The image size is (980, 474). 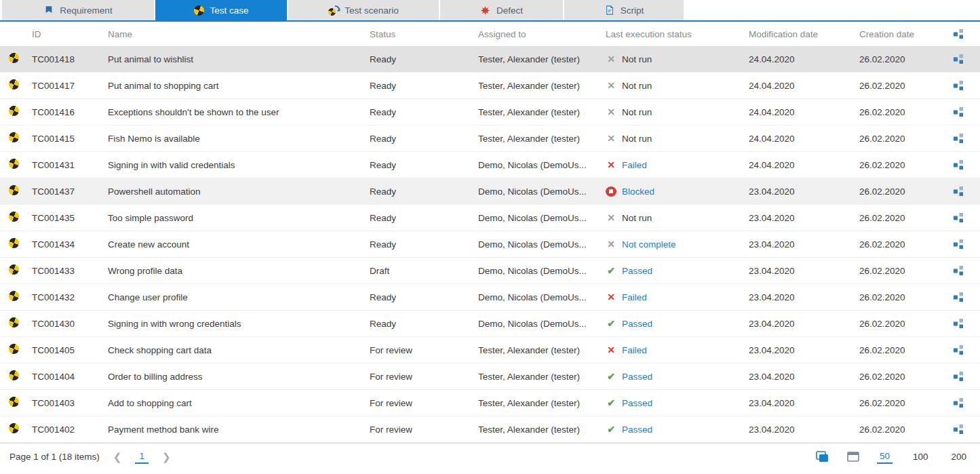 What do you see at coordinates (424, 377) in the screenshot?
I see `row-status: For review` at bounding box center [424, 377].